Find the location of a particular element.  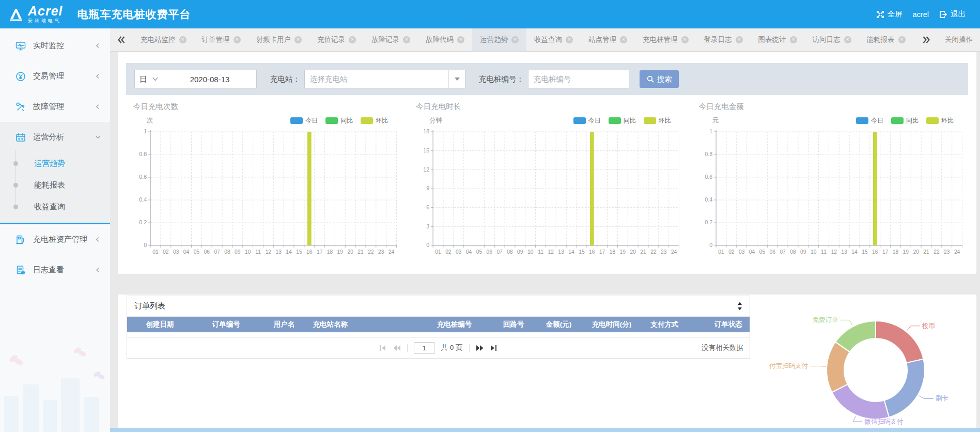

tab-充值记录: 充值记录 is located at coordinates (337, 40).